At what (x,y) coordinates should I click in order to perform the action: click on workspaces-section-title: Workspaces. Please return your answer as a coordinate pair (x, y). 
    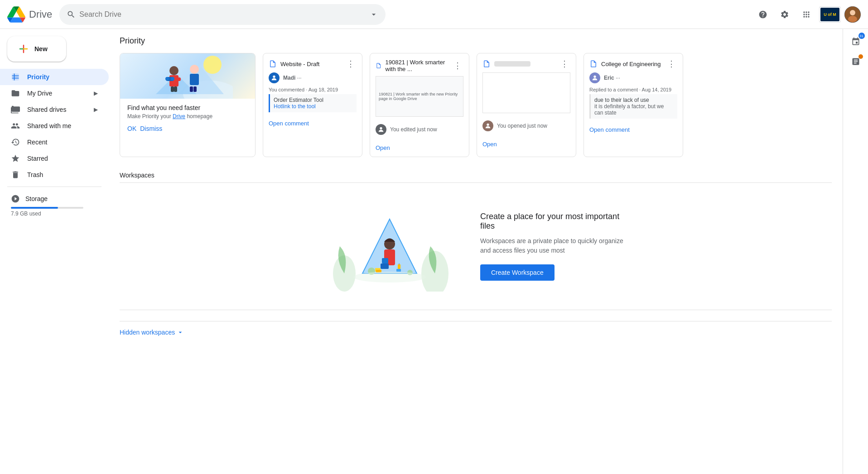
    Looking at the image, I should click on (476, 177).